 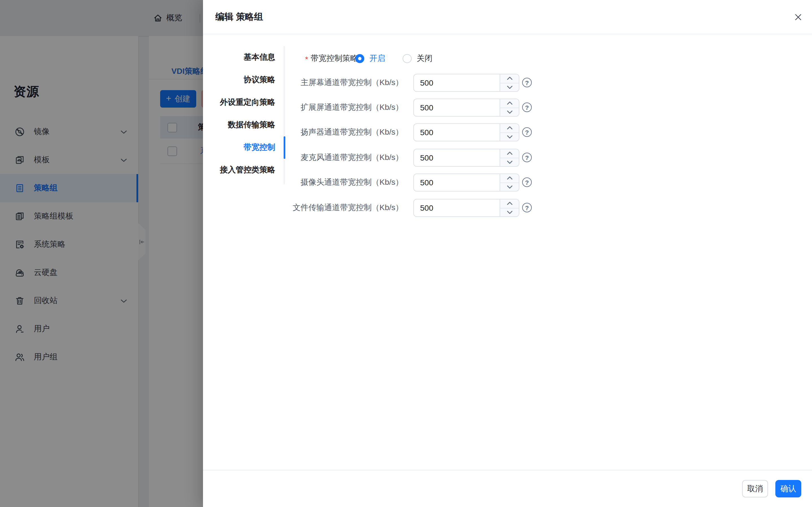 What do you see at coordinates (334, 59) in the screenshot?
I see `switch-label: 带宽控制策略` at bounding box center [334, 59].